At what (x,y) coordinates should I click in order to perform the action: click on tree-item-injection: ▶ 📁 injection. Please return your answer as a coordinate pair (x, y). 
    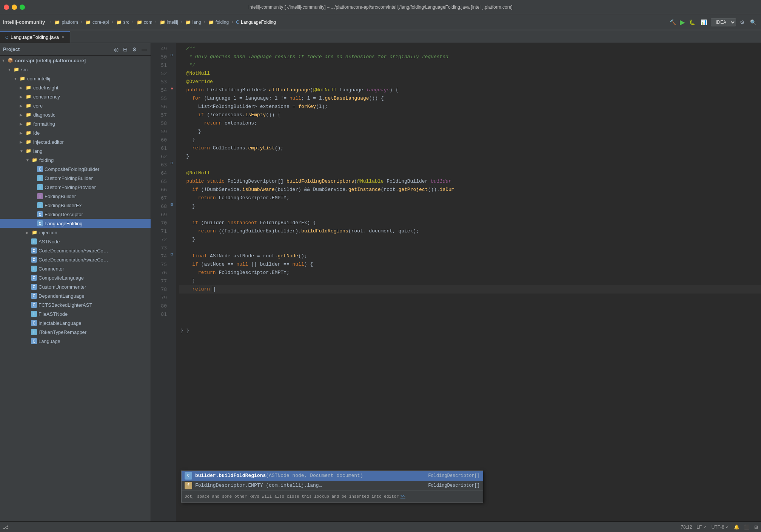
    Looking at the image, I should click on (75, 232).